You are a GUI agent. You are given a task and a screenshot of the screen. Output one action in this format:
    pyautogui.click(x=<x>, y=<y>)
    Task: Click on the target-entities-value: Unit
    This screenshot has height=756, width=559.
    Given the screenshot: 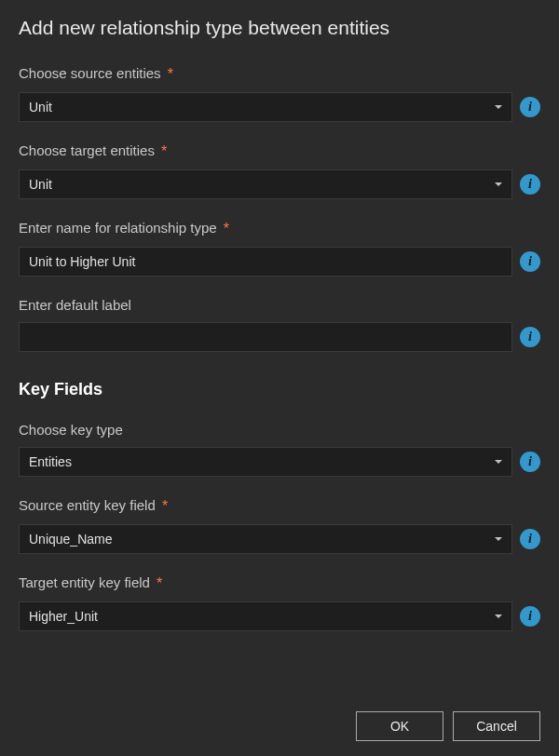 What is the action you would take?
    pyautogui.click(x=41, y=184)
    